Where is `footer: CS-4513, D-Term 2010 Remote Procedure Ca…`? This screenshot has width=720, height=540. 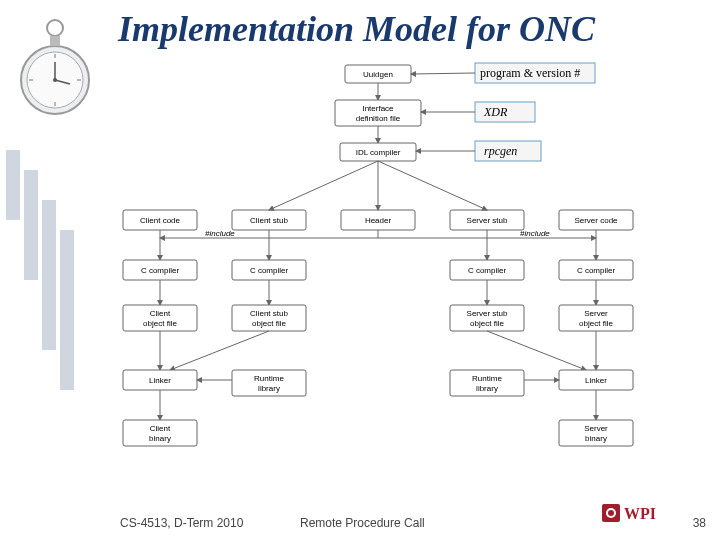 footer: CS-4513, D-Term 2010 Remote Procedure Ca… is located at coordinates (360, 518).